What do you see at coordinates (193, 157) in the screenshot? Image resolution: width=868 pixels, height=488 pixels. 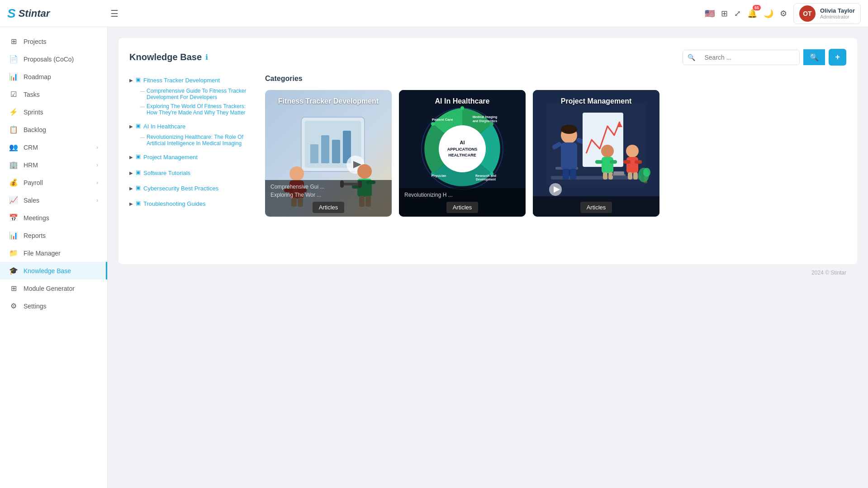 I see `tree-item-project-management: ▶ ▣ Project Management` at bounding box center [193, 157].